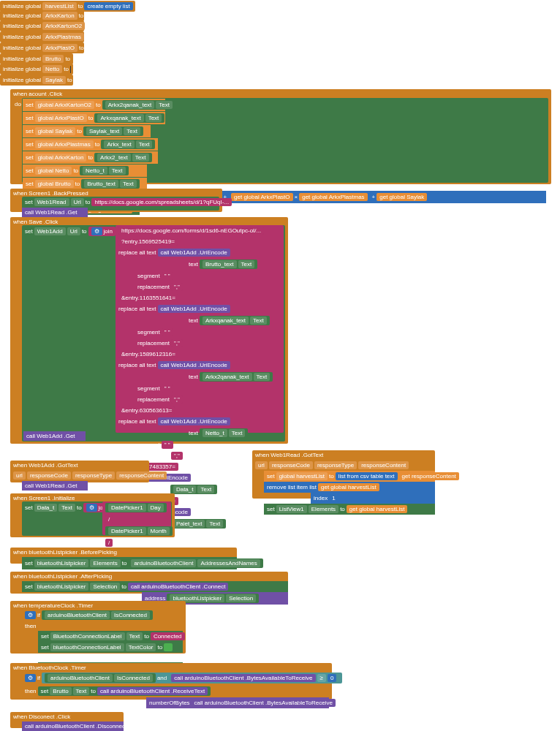 The height and width of the screenshot is (731, 560). I want to click on color-green, so click(168, 648).